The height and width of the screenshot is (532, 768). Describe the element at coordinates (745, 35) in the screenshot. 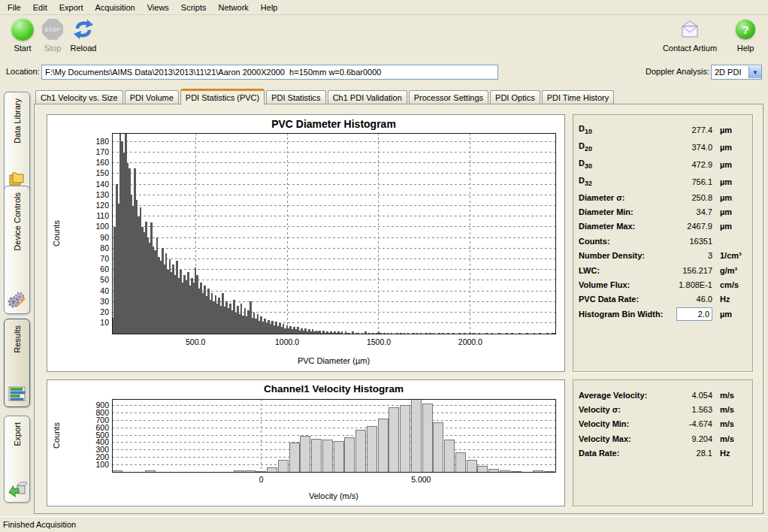

I see `help-button: ? Help` at that location.